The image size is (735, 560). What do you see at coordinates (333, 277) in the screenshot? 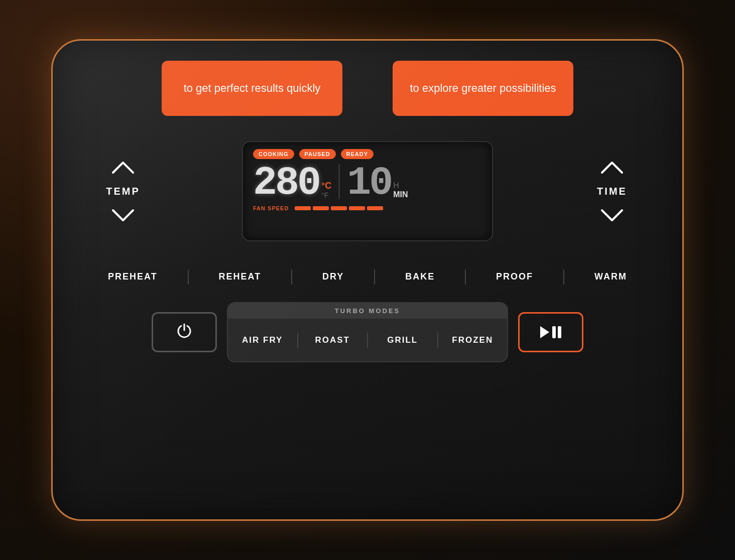
I see `mode-dry: DRY` at bounding box center [333, 277].